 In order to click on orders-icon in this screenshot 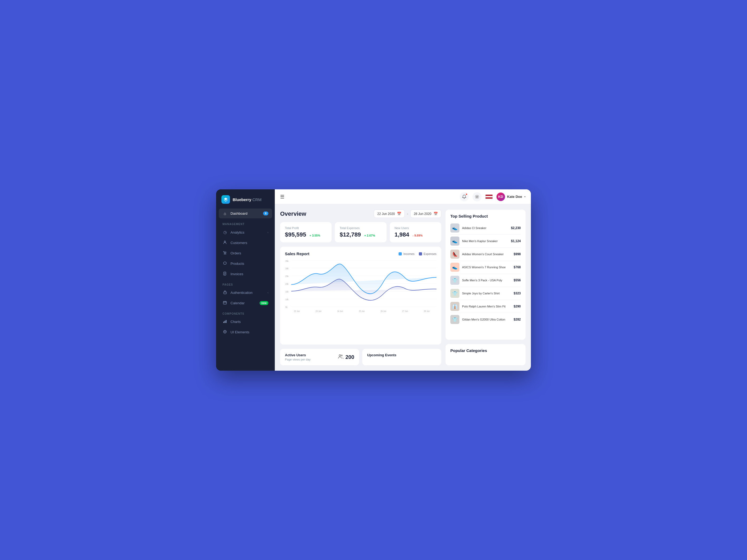, I will do `click(225, 253)`.